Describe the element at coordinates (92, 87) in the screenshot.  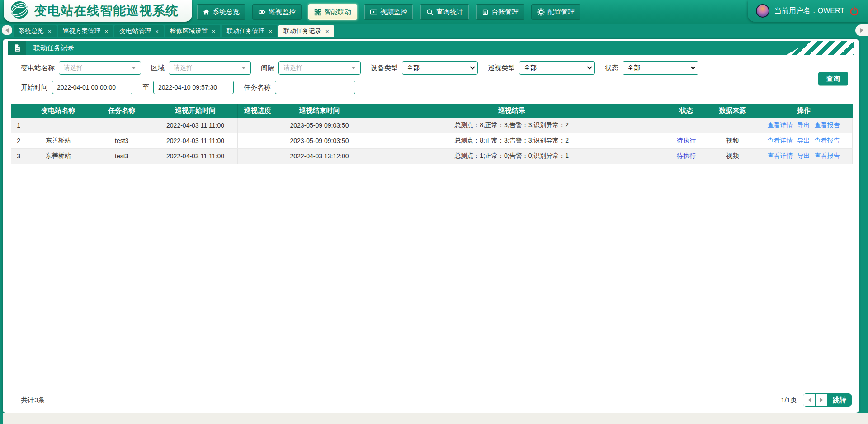
I see `start-time-input` at that location.